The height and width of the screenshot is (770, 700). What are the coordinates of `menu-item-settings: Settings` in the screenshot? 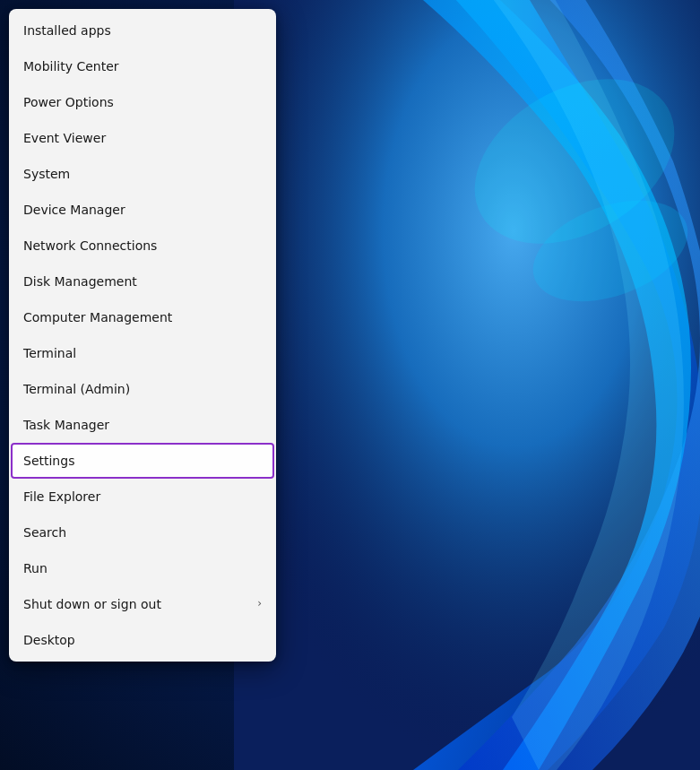 It's located at (143, 461).